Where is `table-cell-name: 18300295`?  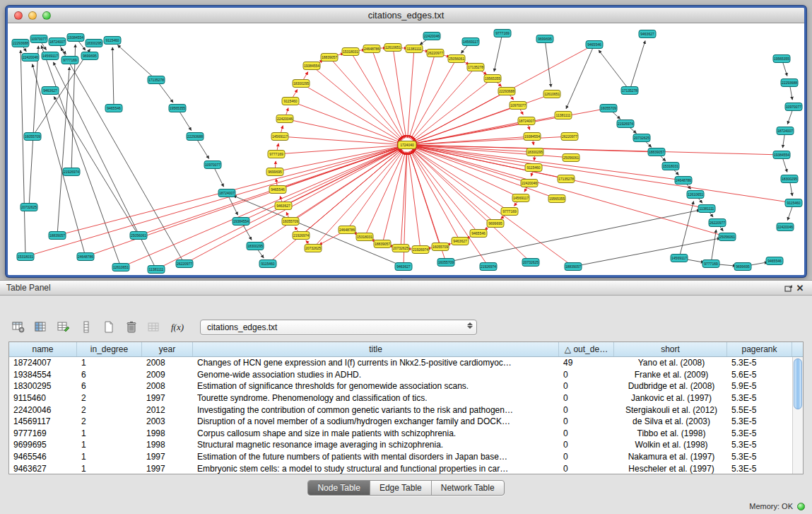
table-cell-name: 18300295 is located at coordinates (43, 386).